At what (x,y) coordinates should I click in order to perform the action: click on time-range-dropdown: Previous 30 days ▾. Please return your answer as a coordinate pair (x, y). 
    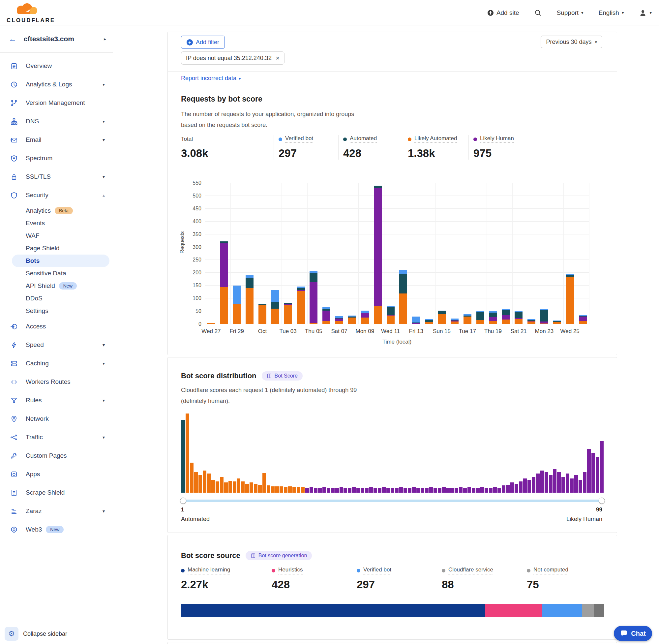
    Looking at the image, I should click on (571, 42).